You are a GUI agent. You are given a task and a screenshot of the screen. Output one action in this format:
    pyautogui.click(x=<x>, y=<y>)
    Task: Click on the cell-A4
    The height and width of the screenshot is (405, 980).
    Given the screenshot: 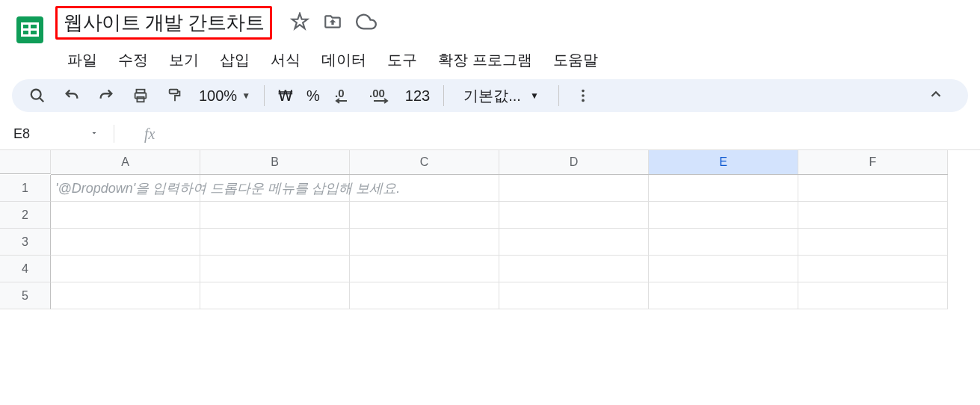 What is the action you would take?
    pyautogui.click(x=126, y=269)
    